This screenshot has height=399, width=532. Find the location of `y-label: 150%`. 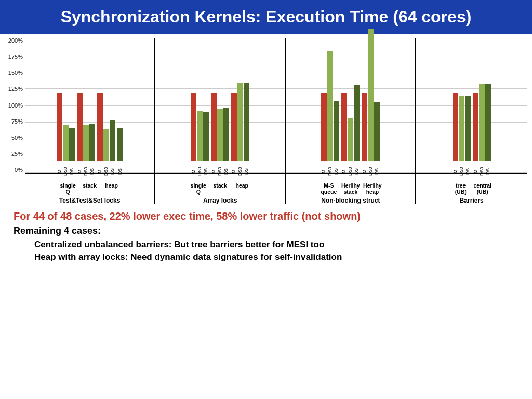

y-label: 150% is located at coordinates (15, 73).